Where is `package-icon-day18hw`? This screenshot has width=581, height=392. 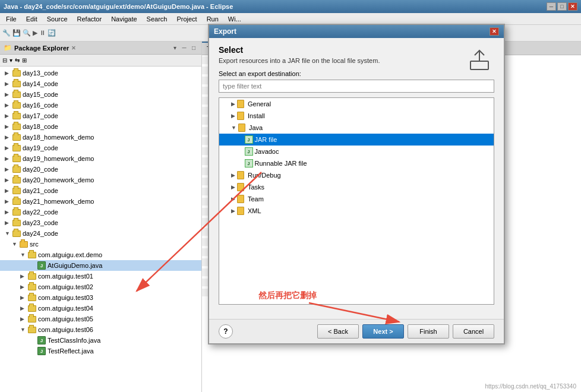 package-icon-day18hw is located at coordinates (17, 137).